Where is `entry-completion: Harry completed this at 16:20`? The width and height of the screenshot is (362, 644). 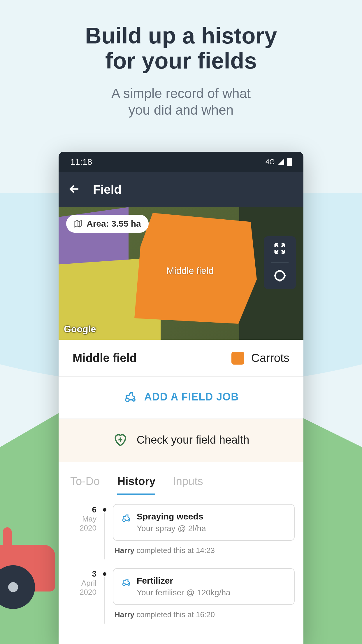 entry-completion: Harry completed this at 16:20 is located at coordinates (205, 615).